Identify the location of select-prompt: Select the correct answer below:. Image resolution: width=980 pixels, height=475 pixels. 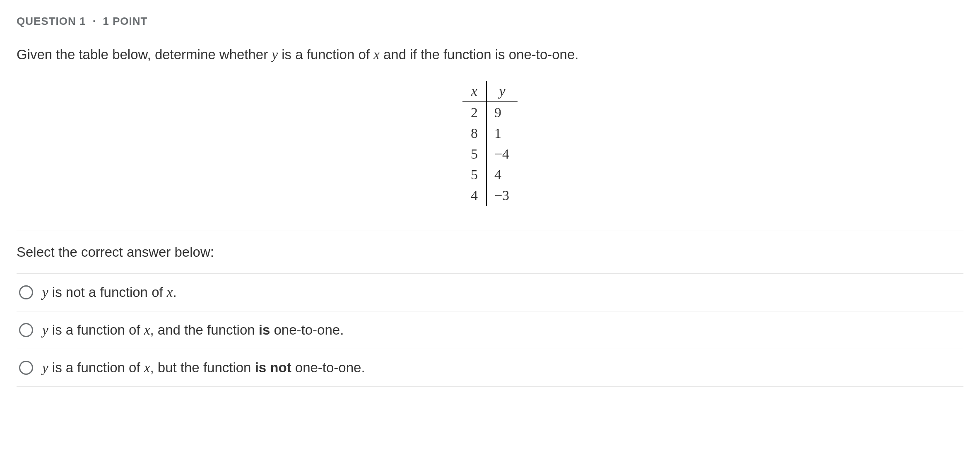
(490, 252).